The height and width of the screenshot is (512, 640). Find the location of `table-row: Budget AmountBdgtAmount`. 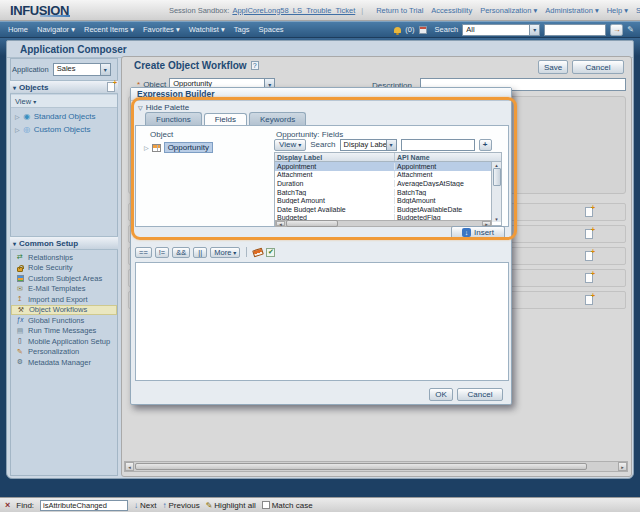

table-row: Budget AmountBdgtAmount is located at coordinates (384, 200).